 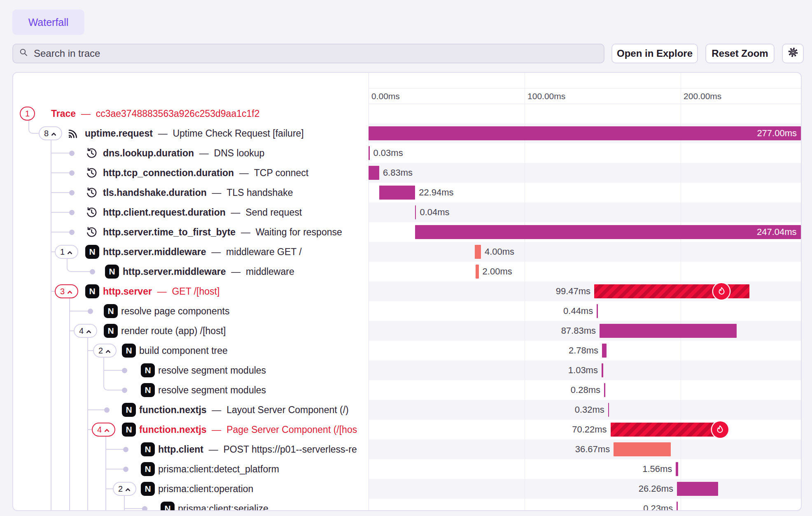 I want to click on children-count-badge: 3, so click(x=67, y=291).